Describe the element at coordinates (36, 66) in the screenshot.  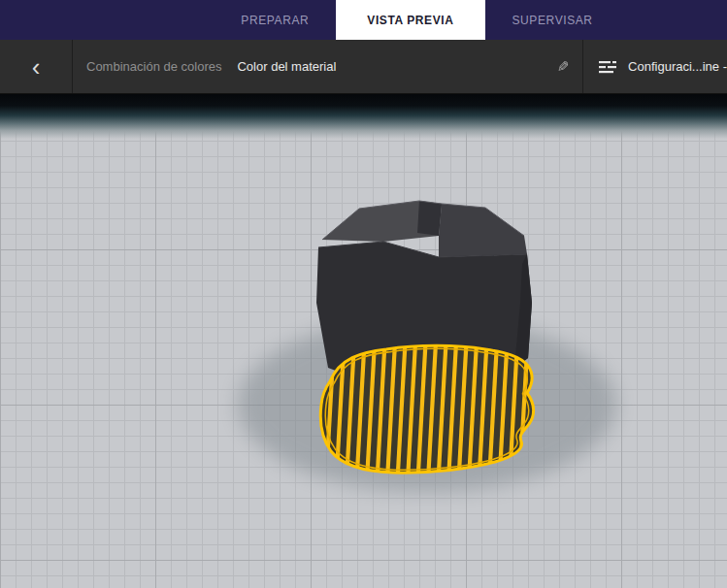
I see `collapse-panel-button: ‹` at that location.